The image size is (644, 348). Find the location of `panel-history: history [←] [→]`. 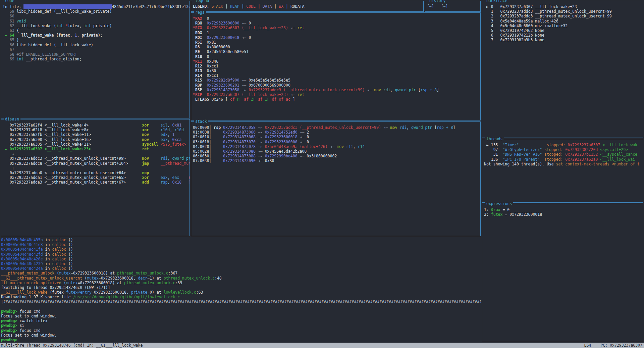

panel-history: history [←] [→] is located at coordinates (453, 6).